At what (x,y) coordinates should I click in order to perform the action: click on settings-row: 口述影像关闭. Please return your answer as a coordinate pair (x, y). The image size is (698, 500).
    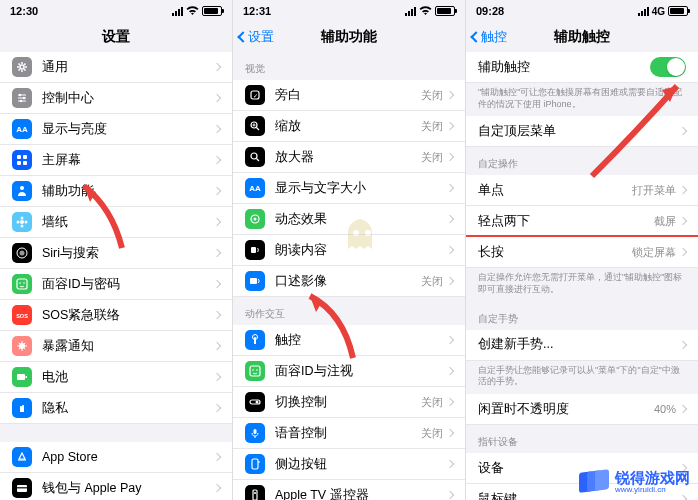
    Looking at the image, I should click on (349, 282).